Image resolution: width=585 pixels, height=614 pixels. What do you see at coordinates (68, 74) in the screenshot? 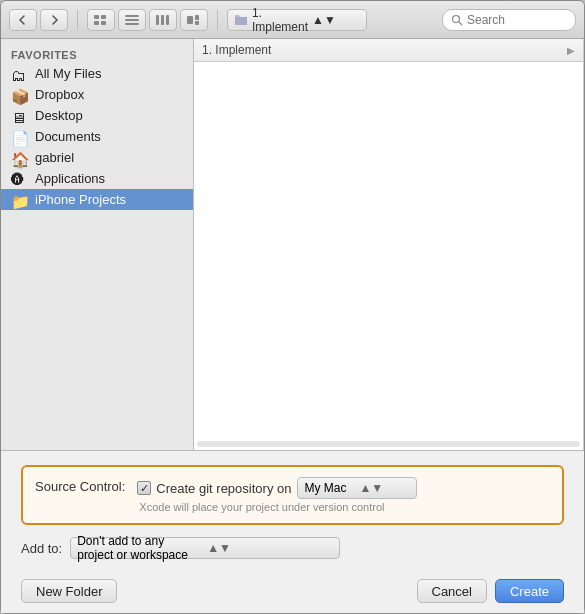
I see `sidebar-label-all-my-files: All My Files` at bounding box center [68, 74].